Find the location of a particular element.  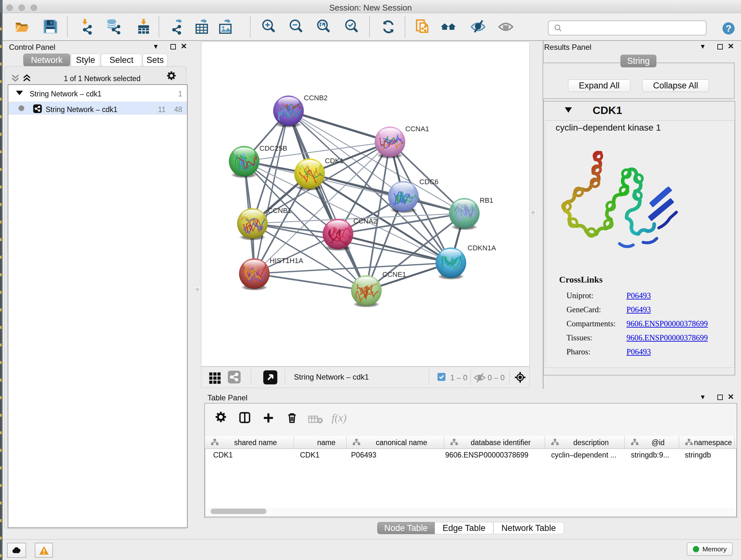

svg-text: CCNB1 is located at coordinates (280, 210).